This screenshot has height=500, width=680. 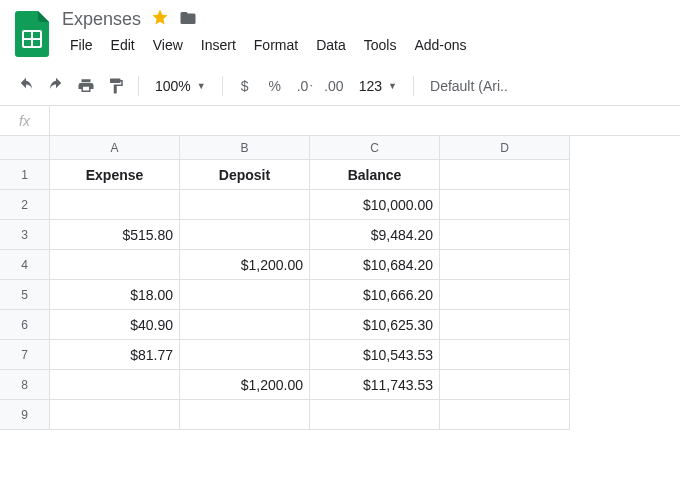 I want to click on cell: $10,684.20, so click(x=375, y=265).